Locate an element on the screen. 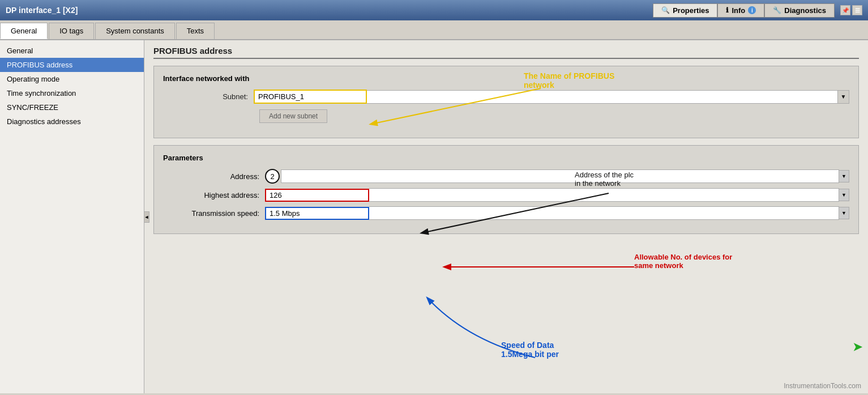 This screenshot has height=395, width=868. green-arrow-icon: ➤ is located at coordinates (857, 347).